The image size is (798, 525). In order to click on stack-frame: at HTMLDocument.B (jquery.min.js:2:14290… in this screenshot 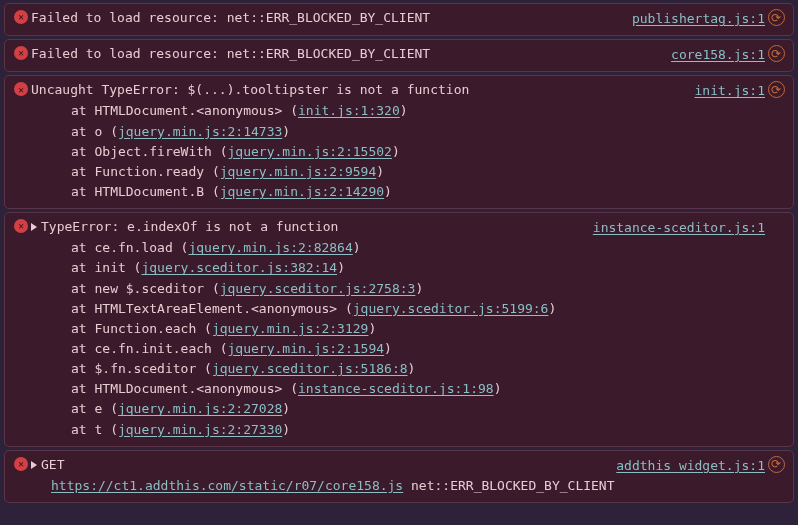, I will do `click(409, 192)`.